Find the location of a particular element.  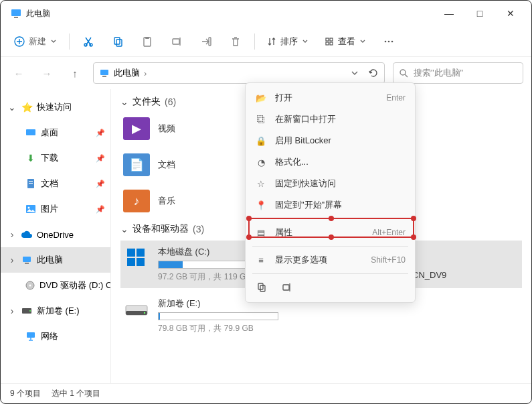

more-options-icon: ≡ is located at coordinates (261, 260).